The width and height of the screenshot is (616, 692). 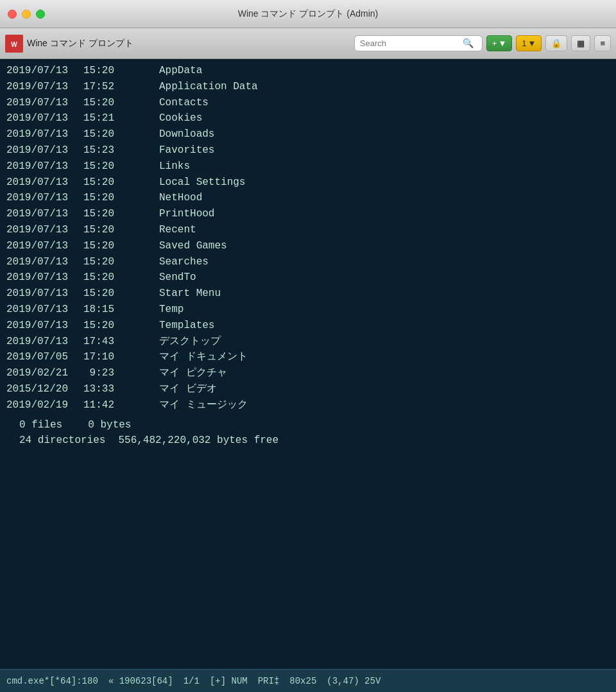 What do you see at coordinates (151, 262) in the screenshot?
I see `type-cell: Searches` at bounding box center [151, 262].